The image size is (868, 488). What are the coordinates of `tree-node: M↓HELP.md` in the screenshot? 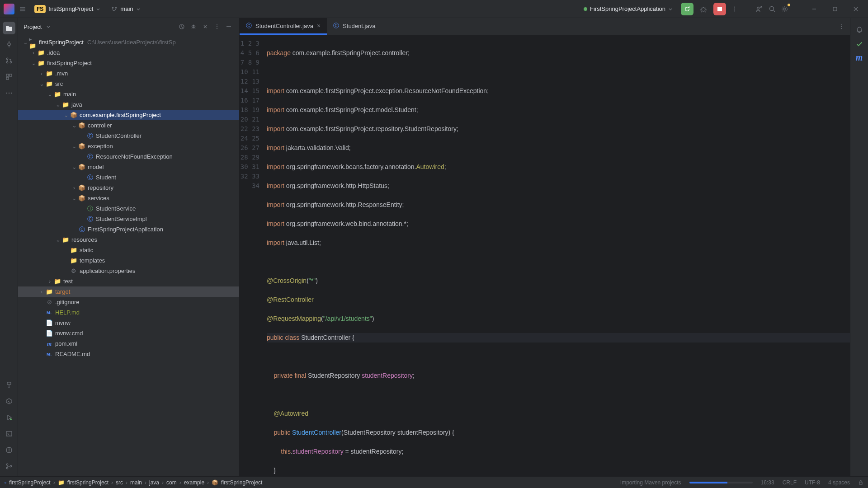 It's located at (128, 313).